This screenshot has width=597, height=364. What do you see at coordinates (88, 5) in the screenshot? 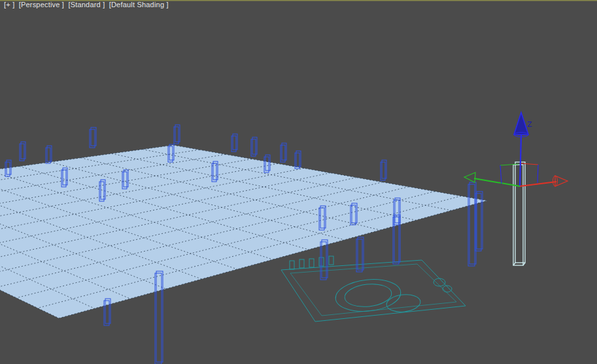
I see `viewport-label-bar: [+ ] [Perspective ] [Standard ] [Default…` at bounding box center [88, 5].